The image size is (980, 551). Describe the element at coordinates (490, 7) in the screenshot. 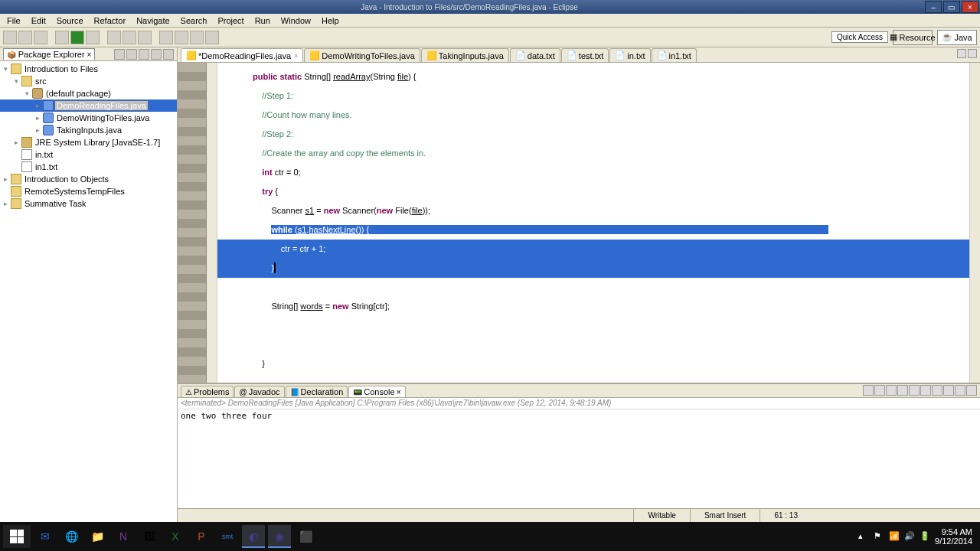

I see `window-titlebar: Java - Introduction to Files/src/DemoRea…` at that location.